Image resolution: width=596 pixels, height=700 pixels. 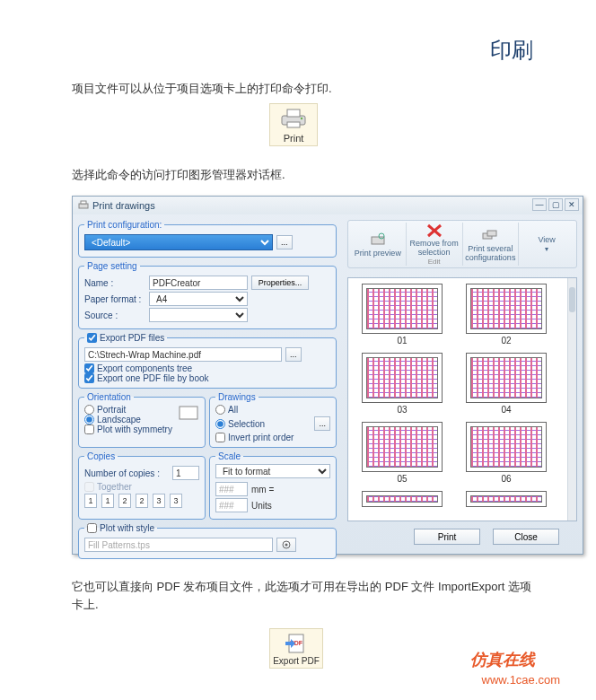 What do you see at coordinates (132, 337) in the screenshot?
I see `export-pdf-label: Export PDF files` at bounding box center [132, 337].